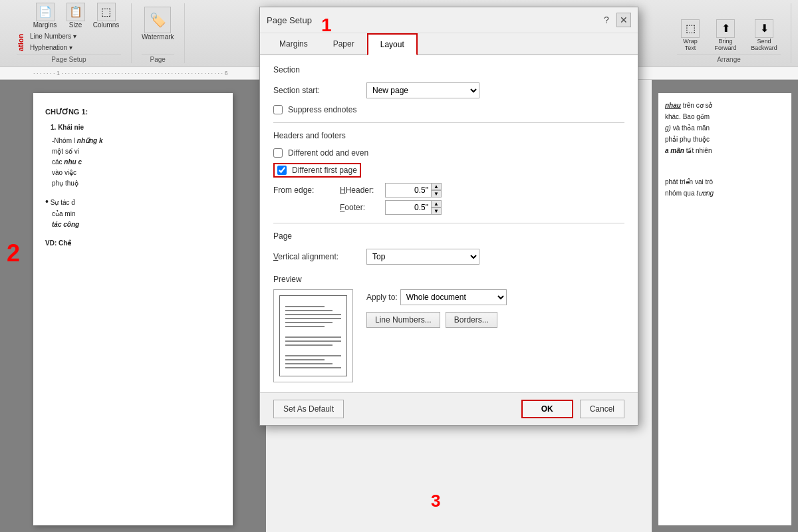  What do you see at coordinates (449, 70) in the screenshot?
I see `section-header: Section` at bounding box center [449, 70].